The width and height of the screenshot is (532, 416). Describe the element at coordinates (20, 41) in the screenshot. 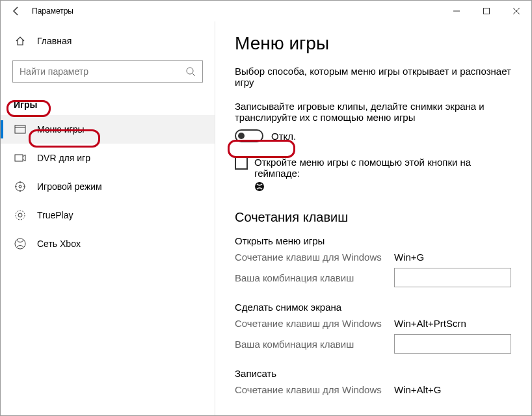

I see `home-icon` at that location.